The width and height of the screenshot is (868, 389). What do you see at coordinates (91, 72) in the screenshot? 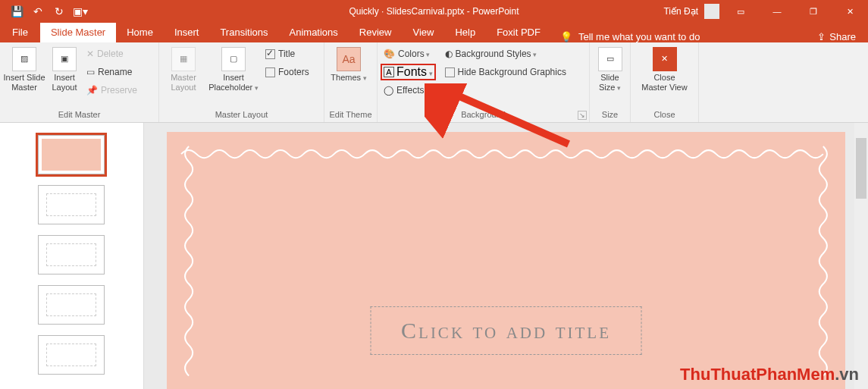
I see `rename-icon: ▭` at bounding box center [91, 72].